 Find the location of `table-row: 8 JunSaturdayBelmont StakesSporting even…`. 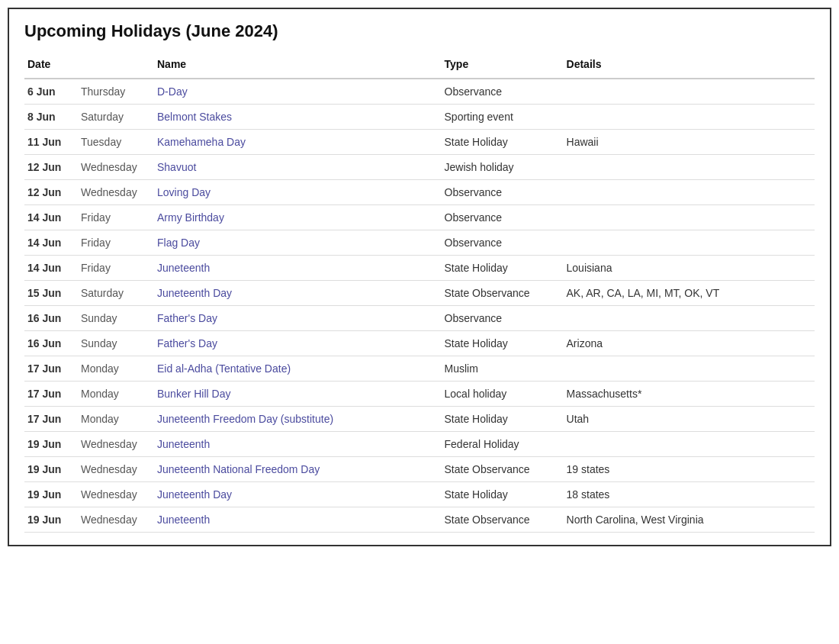

table-row: 8 JunSaturdayBelmont StakesSporting even… is located at coordinates (420, 118).